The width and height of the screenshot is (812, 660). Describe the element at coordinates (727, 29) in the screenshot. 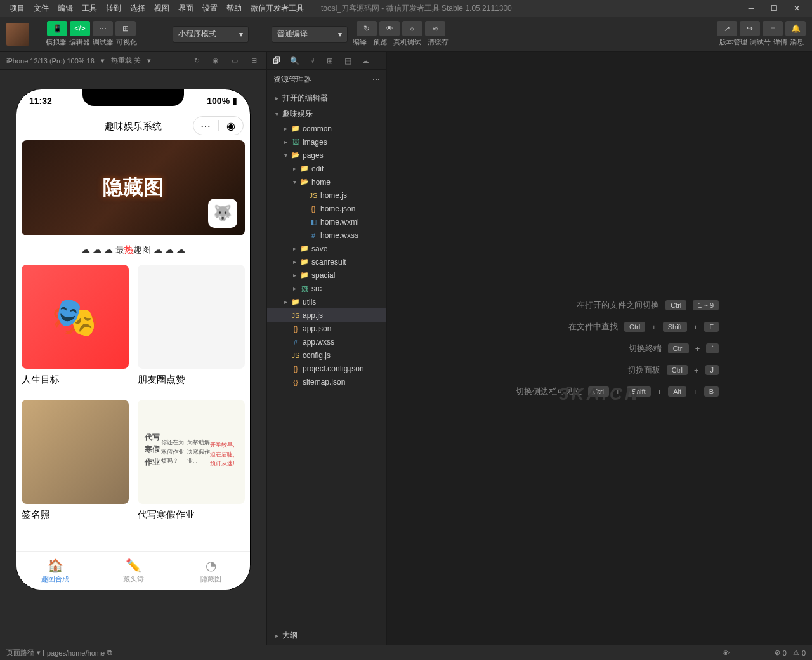

I see `version-mgmt-button: ↗` at that location.